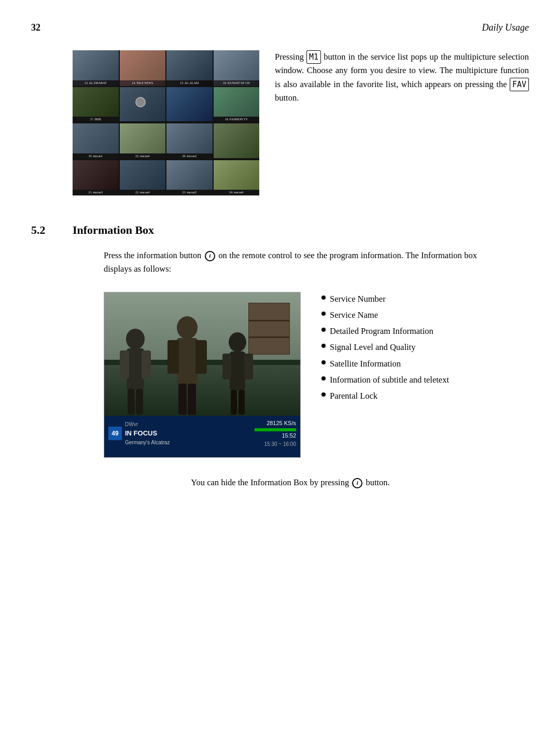  Describe the element at coordinates (143, 83) in the screenshot. I see `cell-label-2: 14. NILE NEWS` at that location.